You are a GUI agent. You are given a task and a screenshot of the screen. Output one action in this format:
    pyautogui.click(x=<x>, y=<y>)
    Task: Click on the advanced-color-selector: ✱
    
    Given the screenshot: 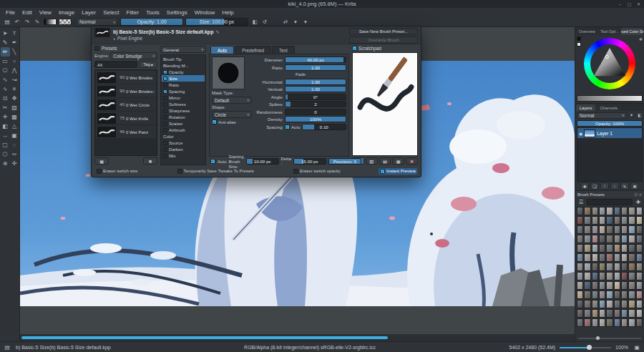 What is the action you would take?
    pyautogui.click(x=610, y=69)
    